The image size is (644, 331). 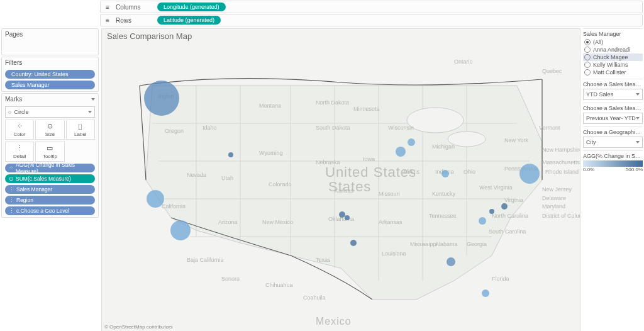 What do you see at coordinates (19, 152) in the screenshot?
I see `marks-detail-button: ⋮Detail` at bounding box center [19, 152].